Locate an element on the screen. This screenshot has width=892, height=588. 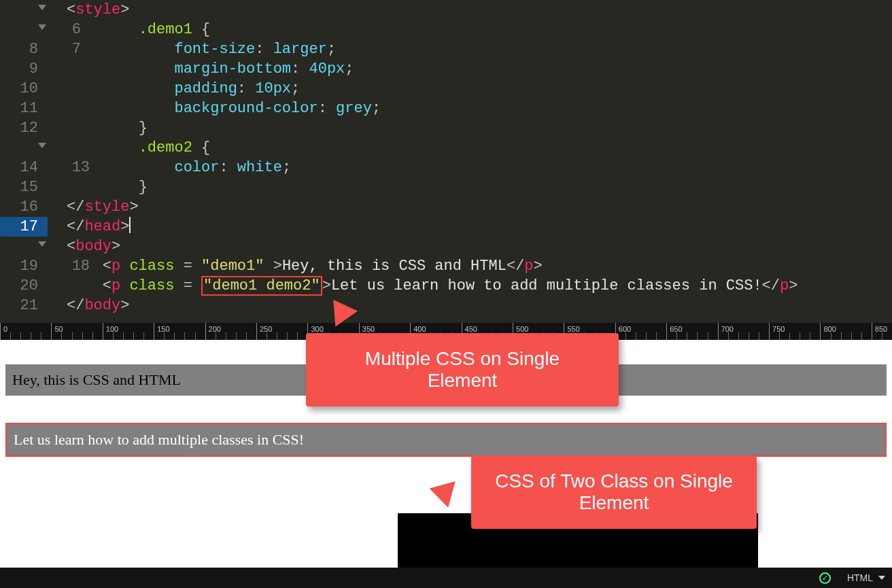
status-ok-icon: ✓ is located at coordinates (825, 578).